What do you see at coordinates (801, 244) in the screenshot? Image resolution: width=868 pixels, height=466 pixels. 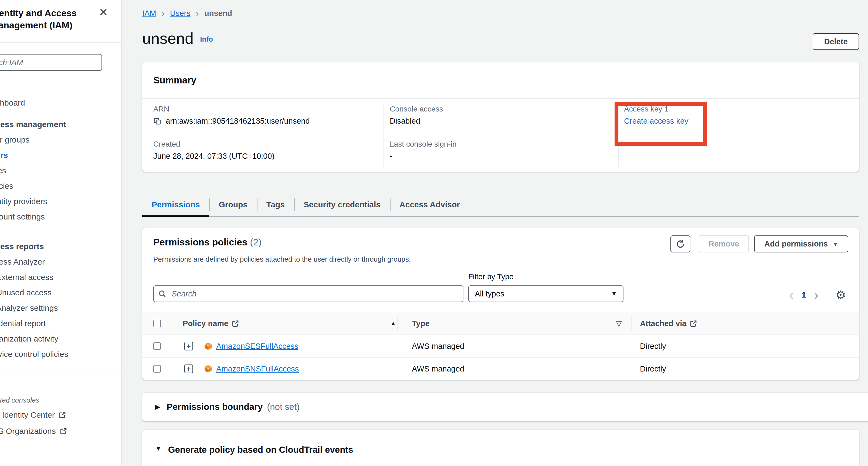 I see `add-permissions-button: Add permissions ▼` at bounding box center [801, 244].